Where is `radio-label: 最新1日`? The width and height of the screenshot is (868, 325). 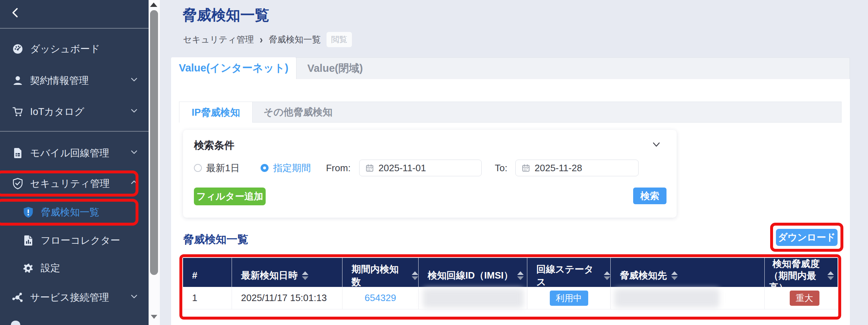 radio-label: 最新1日 is located at coordinates (223, 168).